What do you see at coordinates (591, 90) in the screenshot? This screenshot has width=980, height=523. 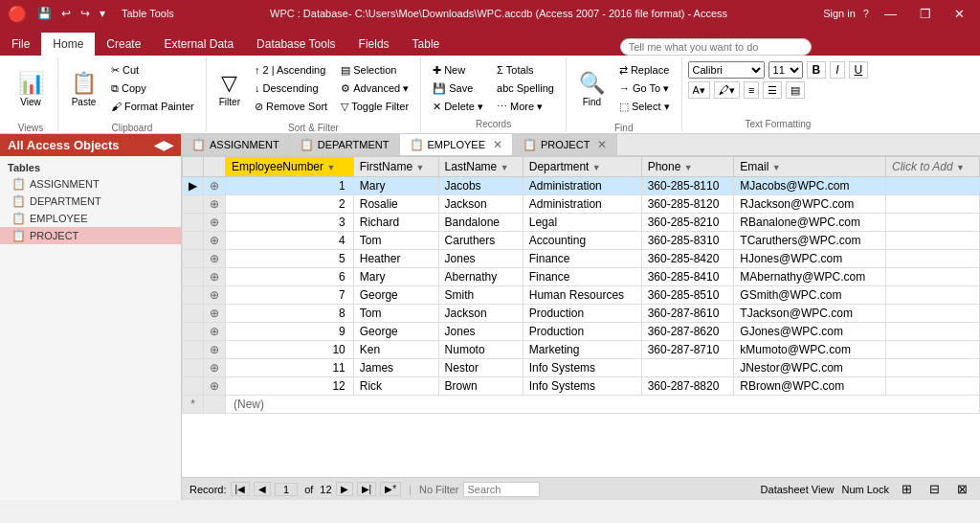 I see `find-button: 🔍 Find` at bounding box center [591, 90].